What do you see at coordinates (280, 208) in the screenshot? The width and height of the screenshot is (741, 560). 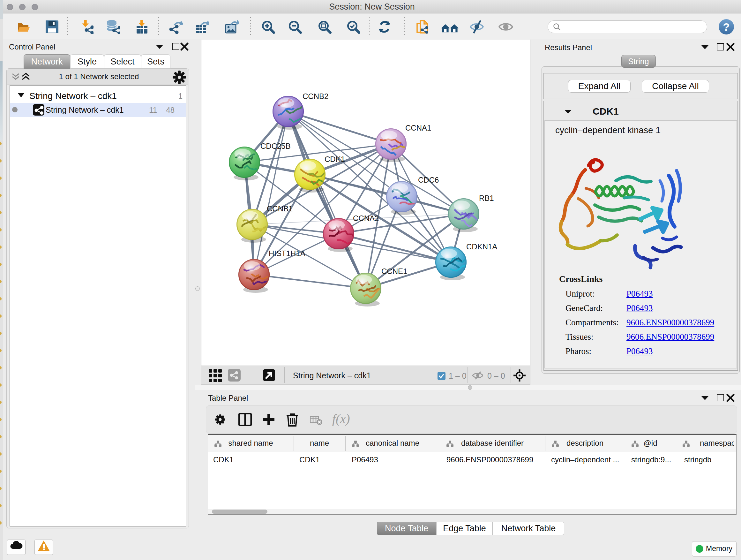 I see `svg-text: CCNB1` at bounding box center [280, 208].